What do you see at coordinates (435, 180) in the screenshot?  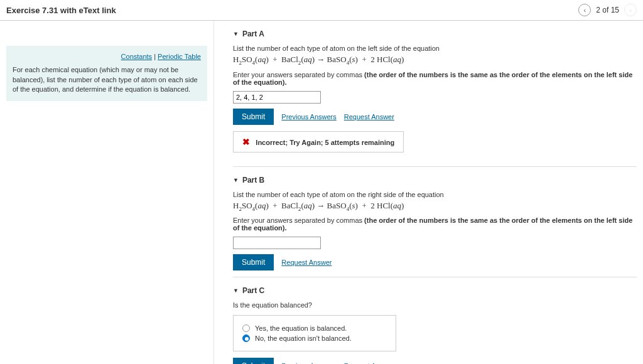 I see `part-b-header: ▼ Part B` at bounding box center [435, 180].